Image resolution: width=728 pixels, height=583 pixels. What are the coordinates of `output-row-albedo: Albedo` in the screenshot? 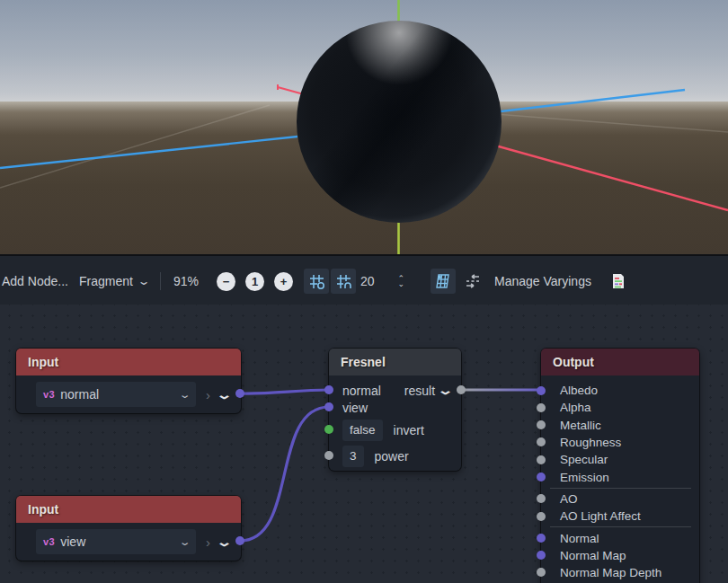 It's located at (620, 390).